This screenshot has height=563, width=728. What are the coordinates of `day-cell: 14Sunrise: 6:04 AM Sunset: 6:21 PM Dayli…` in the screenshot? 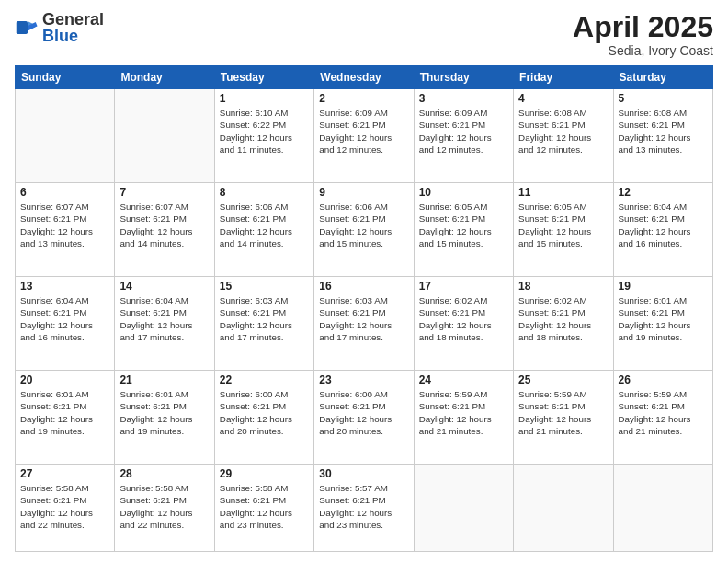 It's located at (165, 324).